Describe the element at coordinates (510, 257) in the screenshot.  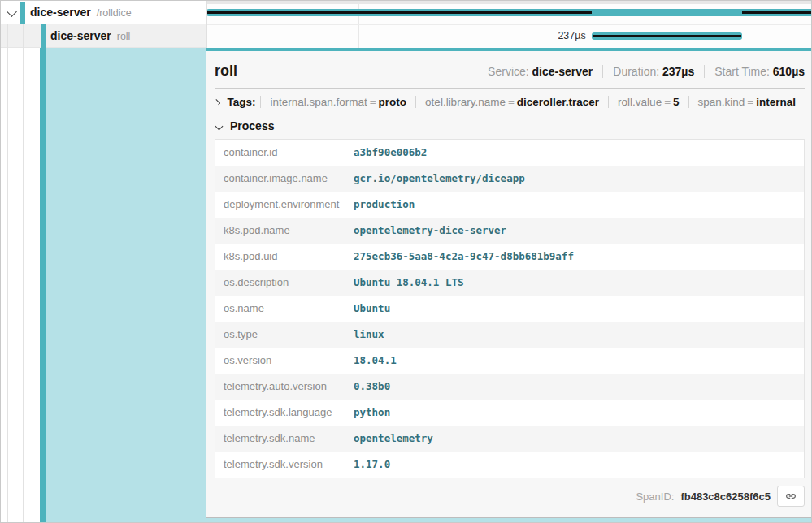
I see `table-row: k8s.pod.uid275ecb36-5aa8-4c2a-9c47-d8bb6…` at that location.